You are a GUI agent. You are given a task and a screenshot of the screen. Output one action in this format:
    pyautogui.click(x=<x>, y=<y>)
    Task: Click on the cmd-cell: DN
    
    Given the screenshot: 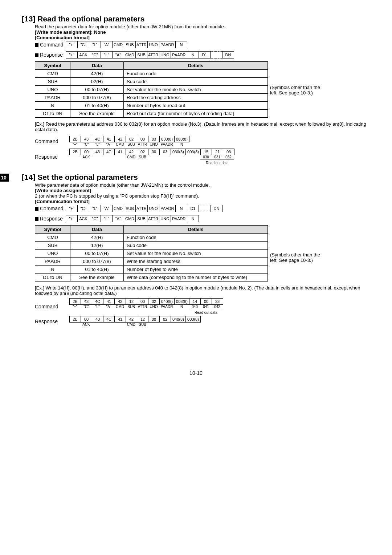 What is the action you would take?
    pyautogui.click(x=216, y=208)
    